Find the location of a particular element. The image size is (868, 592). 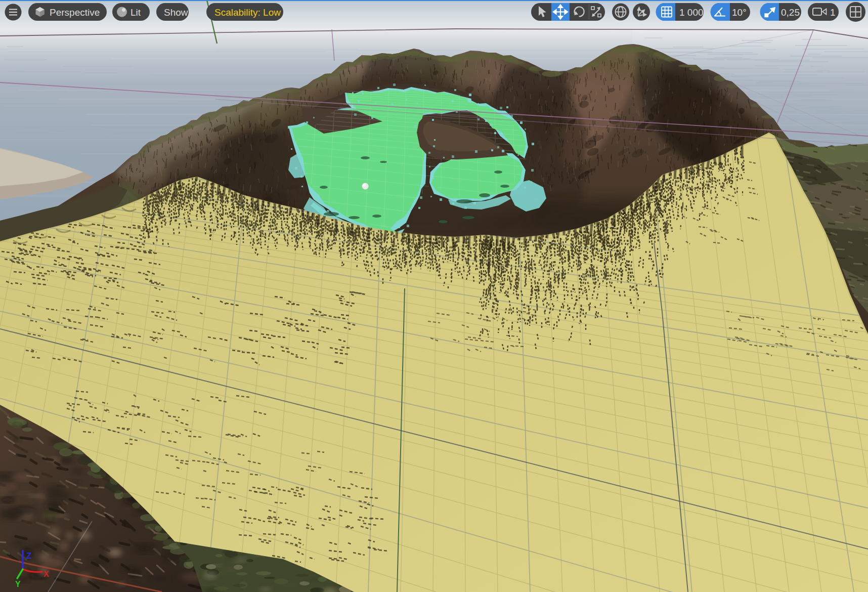

svg-text: Z is located at coordinates (29, 556).